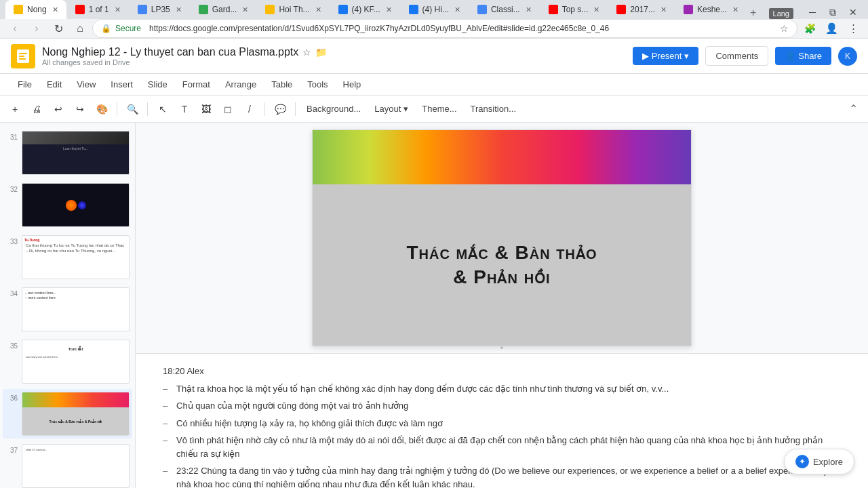 The image size is (868, 488). What do you see at coordinates (439, 108) in the screenshot?
I see `theme-label: Theme...` at bounding box center [439, 108].